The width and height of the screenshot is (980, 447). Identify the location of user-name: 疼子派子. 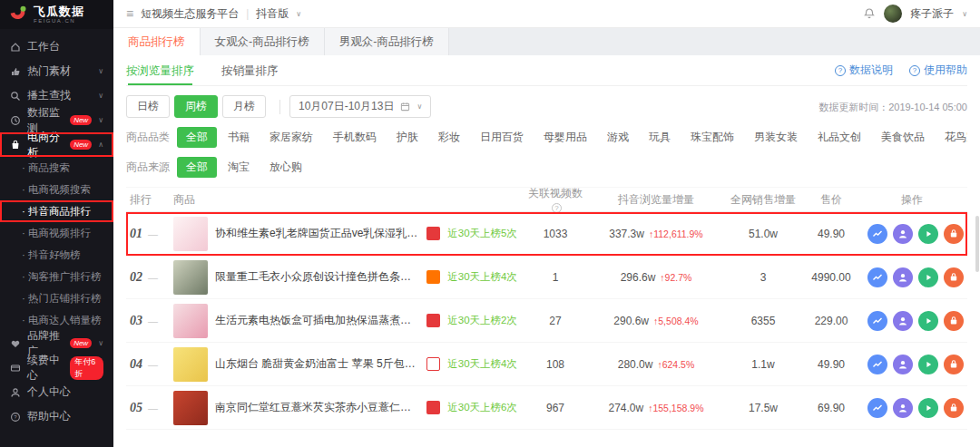
(932, 15).